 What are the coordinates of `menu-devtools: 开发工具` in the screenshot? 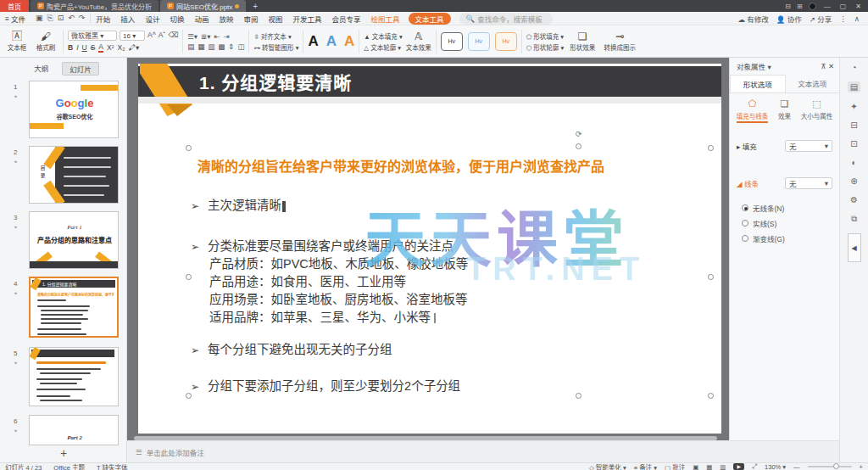 It's located at (307, 19).